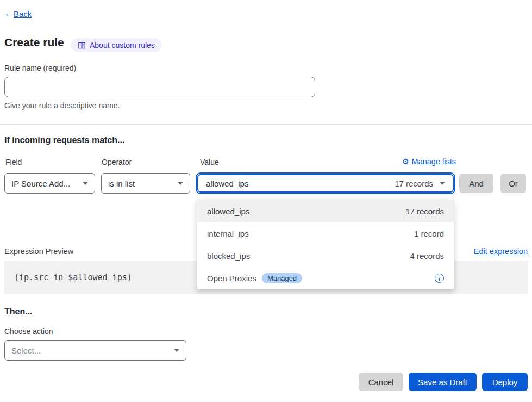  What do you see at coordinates (228, 211) in the screenshot?
I see `list-option-name: allowed_ips` at bounding box center [228, 211].